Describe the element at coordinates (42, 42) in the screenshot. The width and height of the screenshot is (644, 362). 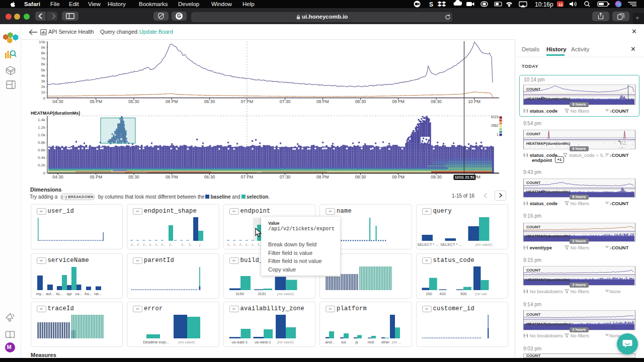
I see `svg-text: 10k` at that location.